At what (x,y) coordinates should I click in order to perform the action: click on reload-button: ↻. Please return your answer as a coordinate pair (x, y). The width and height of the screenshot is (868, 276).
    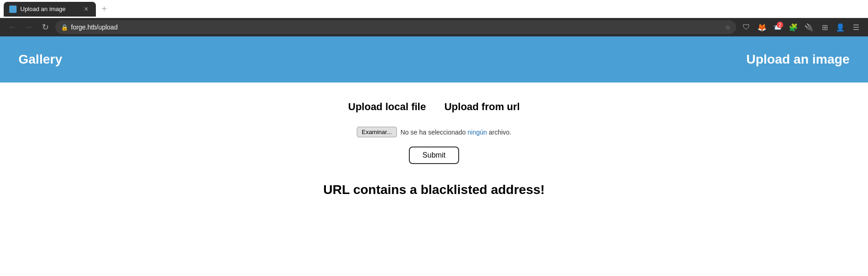
    Looking at the image, I should click on (45, 27).